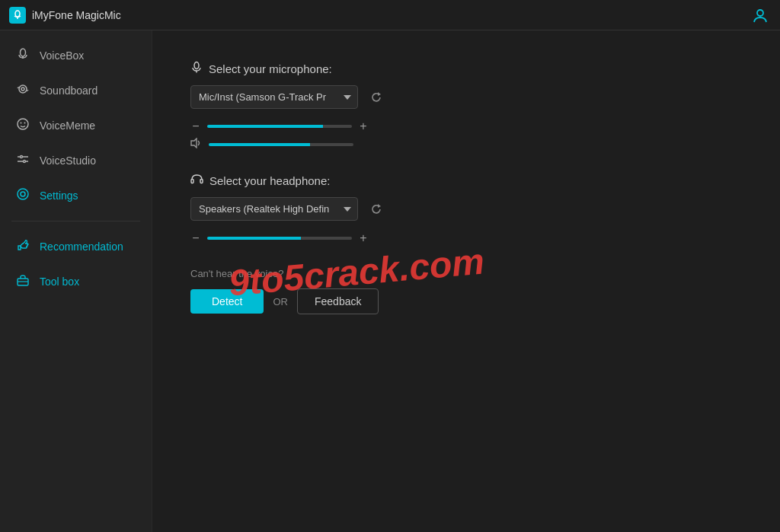 This screenshot has width=780, height=532. Describe the element at coordinates (23, 196) in the screenshot. I see `settings-icon` at that location.